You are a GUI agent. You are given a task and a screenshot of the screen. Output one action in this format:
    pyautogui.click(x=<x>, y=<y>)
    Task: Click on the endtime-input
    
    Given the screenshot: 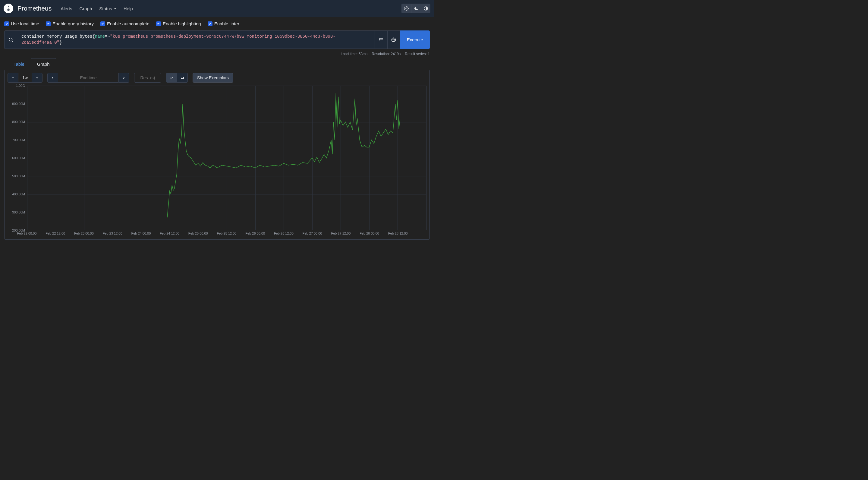 What is the action you would take?
    pyautogui.click(x=88, y=78)
    